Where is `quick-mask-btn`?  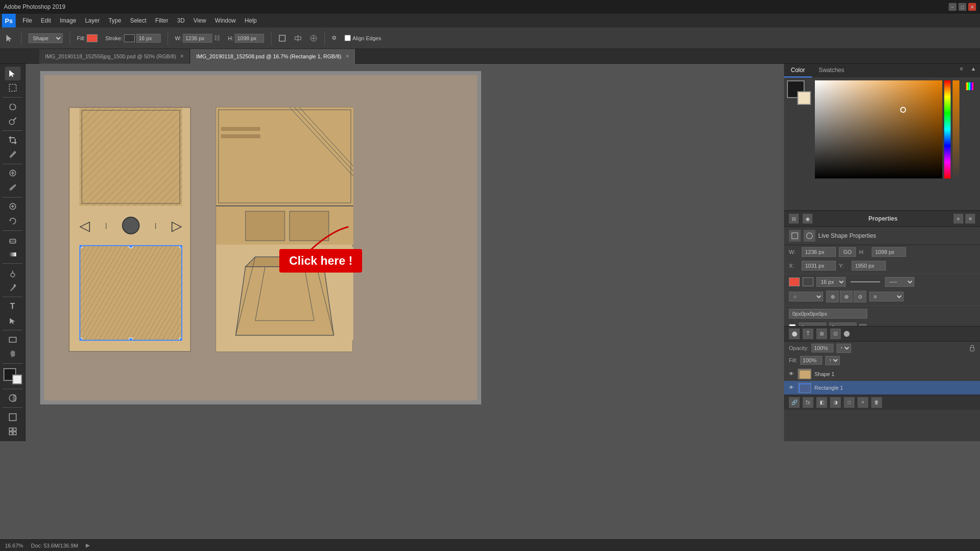 quick-mask-btn is located at coordinates (13, 399).